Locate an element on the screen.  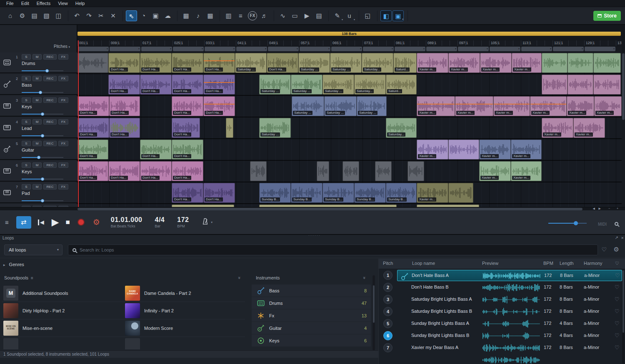
mute-button-track-3: M is located at coordinates (37, 100).